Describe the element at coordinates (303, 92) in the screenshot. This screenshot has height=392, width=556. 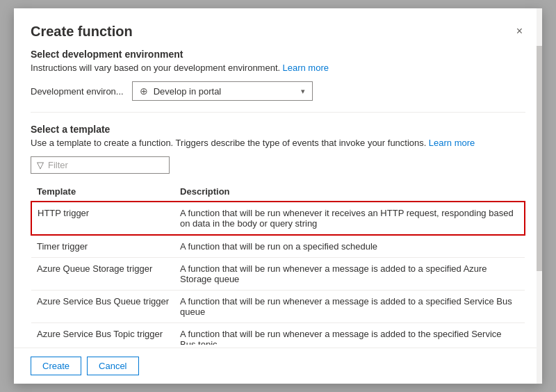
I see `dropdown-arrow-icon: ▾` at that location.